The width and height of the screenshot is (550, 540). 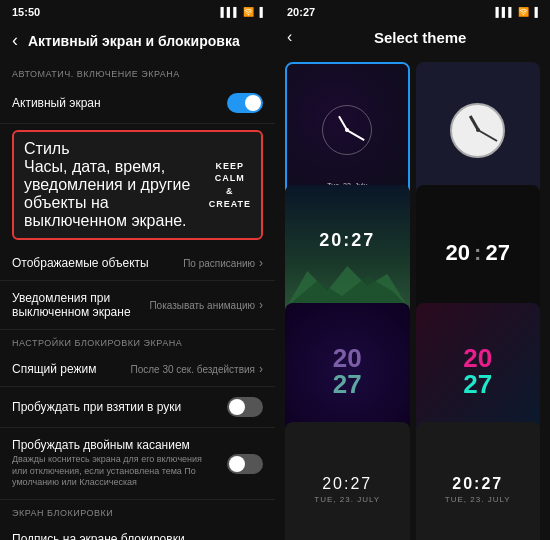 What do you see at coordinates (348, 482) in the screenshot?
I see `theme7-preview: 20:27 TUE, 23. JULY` at bounding box center [348, 482].